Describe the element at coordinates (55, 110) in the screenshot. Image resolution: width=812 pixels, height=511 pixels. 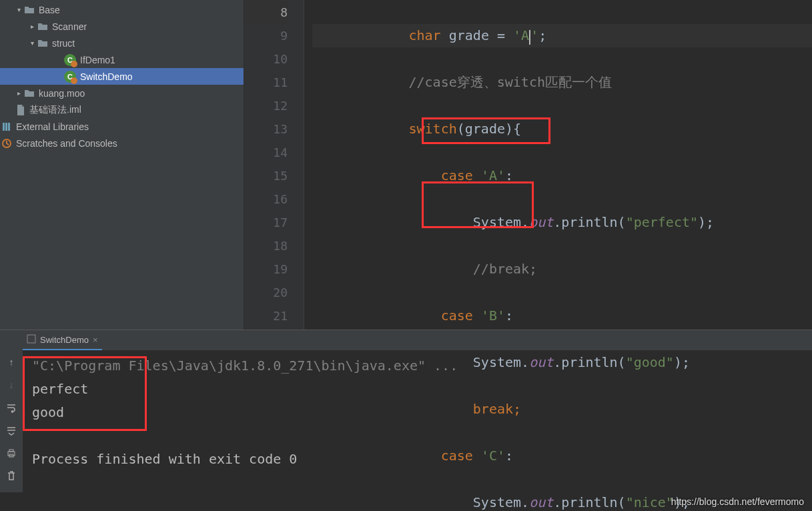
I see `tree-label: 基础语法.iml` at that location.